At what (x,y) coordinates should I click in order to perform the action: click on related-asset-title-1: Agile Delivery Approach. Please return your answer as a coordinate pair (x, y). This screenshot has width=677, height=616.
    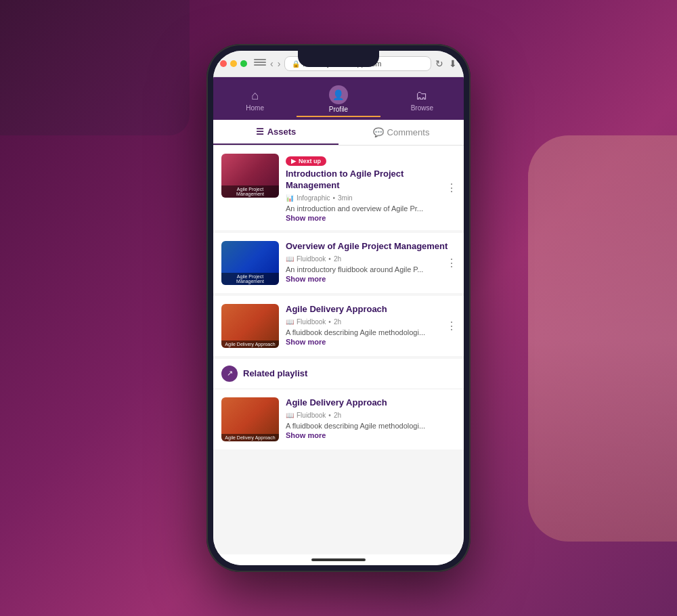
    Looking at the image, I should click on (371, 403).